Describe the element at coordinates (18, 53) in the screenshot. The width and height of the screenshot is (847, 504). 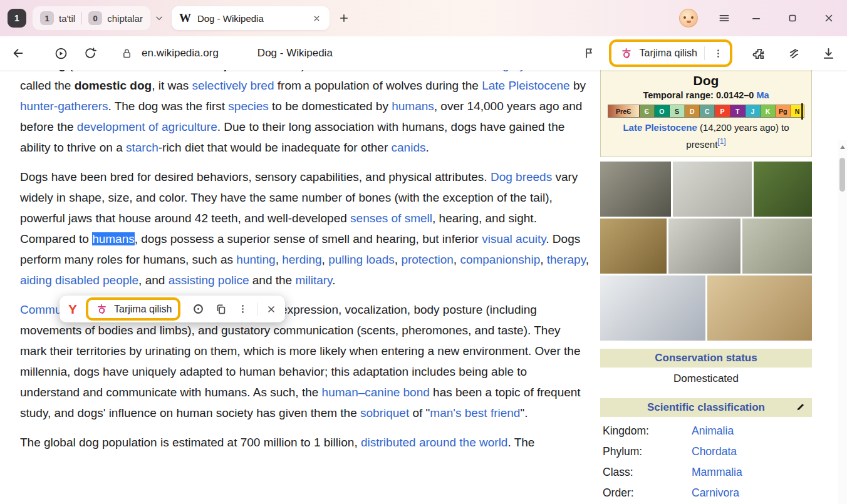
I see `back-button` at that location.